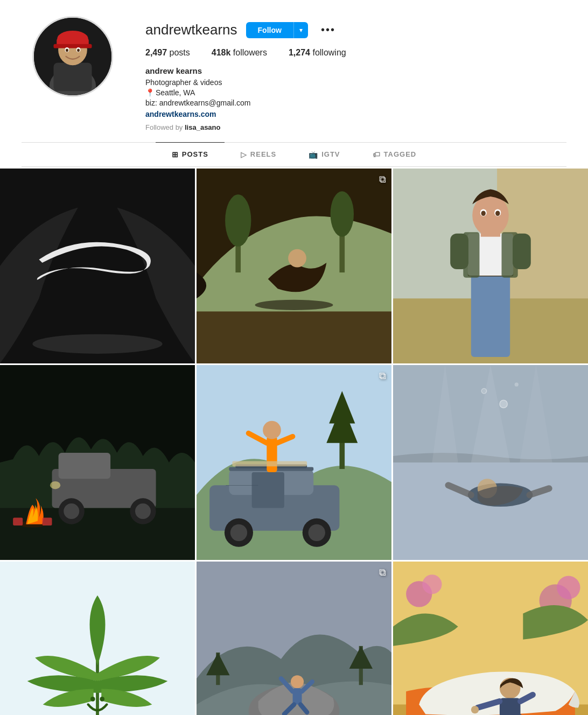 The width and height of the screenshot is (588, 715). Describe the element at coordinates (356, 93) in the screenshot. I see `bio-location: 📍 Seattle, WA` at that location.